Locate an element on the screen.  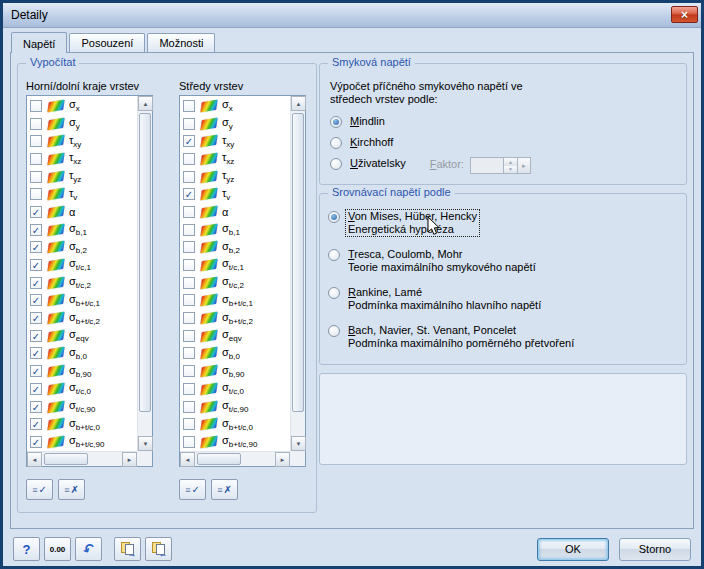
stress-item: ✓σt/c,90 is located at coordinates (82, 407).